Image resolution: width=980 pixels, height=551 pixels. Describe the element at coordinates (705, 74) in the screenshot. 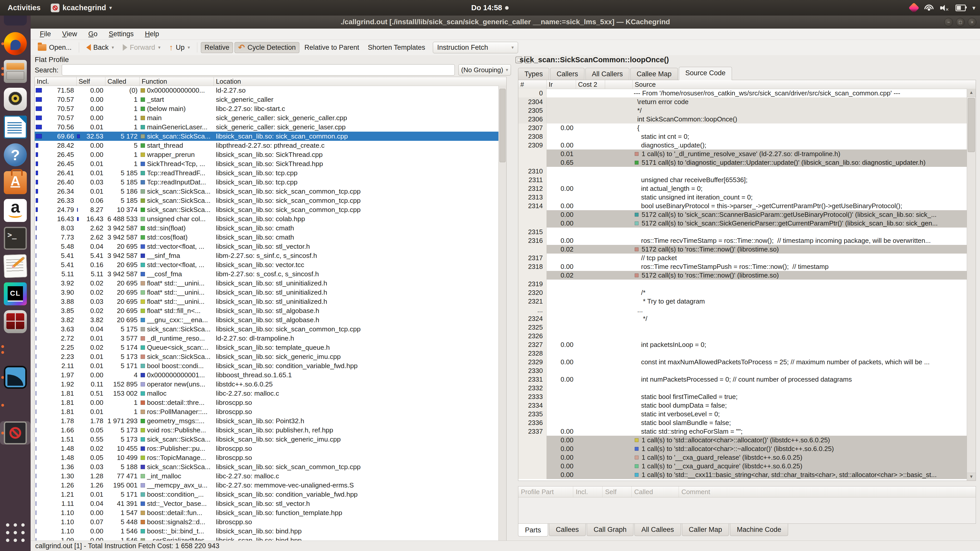

I see `tab-source-code: Source Code` at that location.